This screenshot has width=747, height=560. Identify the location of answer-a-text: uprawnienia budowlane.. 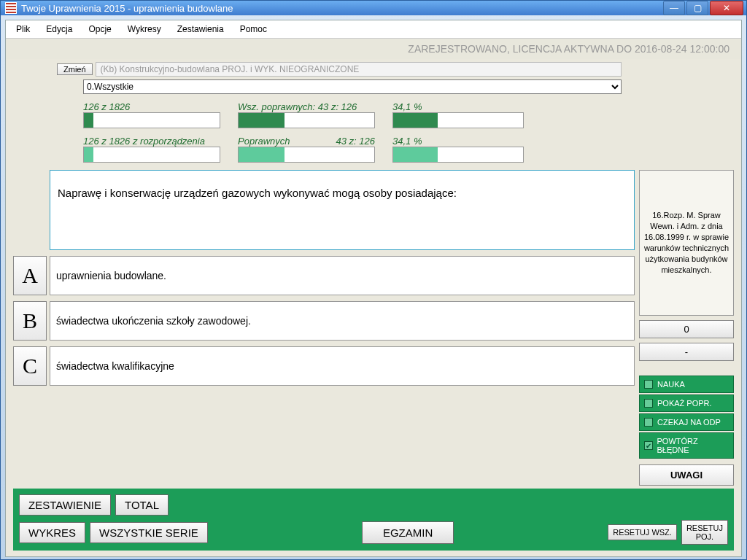
(342, 276).